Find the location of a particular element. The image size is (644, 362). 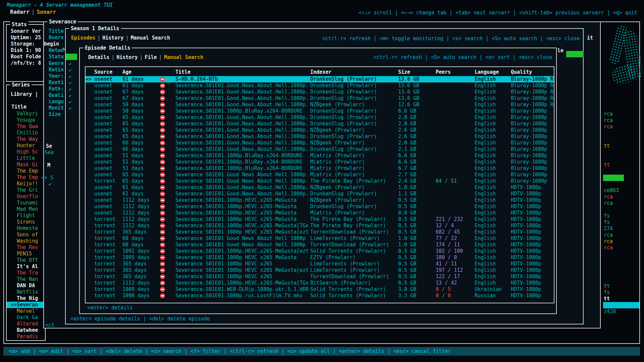

series-list-item: Marvel' is located at coordinates (26, 311).